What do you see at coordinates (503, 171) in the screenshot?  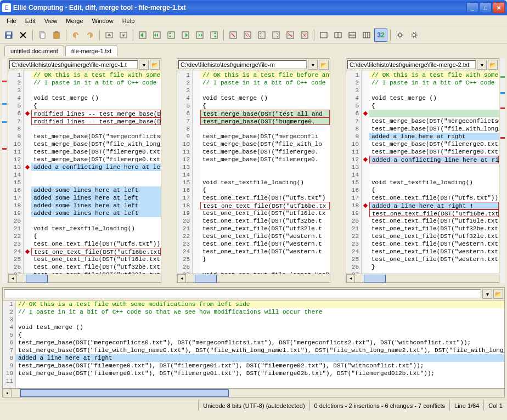 I see `overview-strip-right` at bounding box center [503, 171].